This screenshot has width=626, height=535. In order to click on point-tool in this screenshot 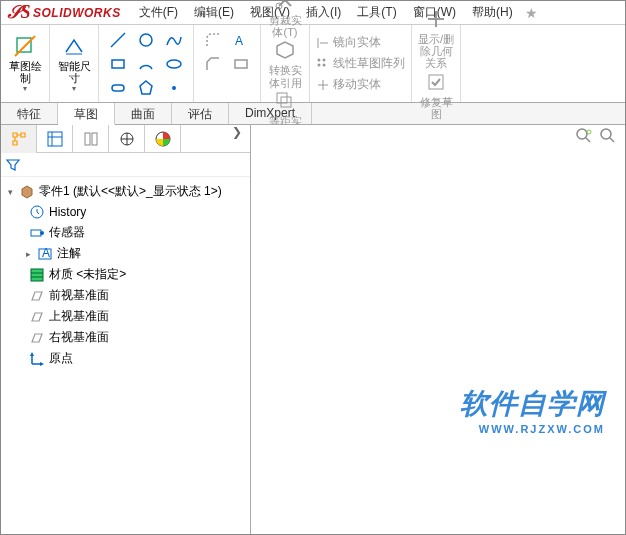, I will do `click(174, 88)`.